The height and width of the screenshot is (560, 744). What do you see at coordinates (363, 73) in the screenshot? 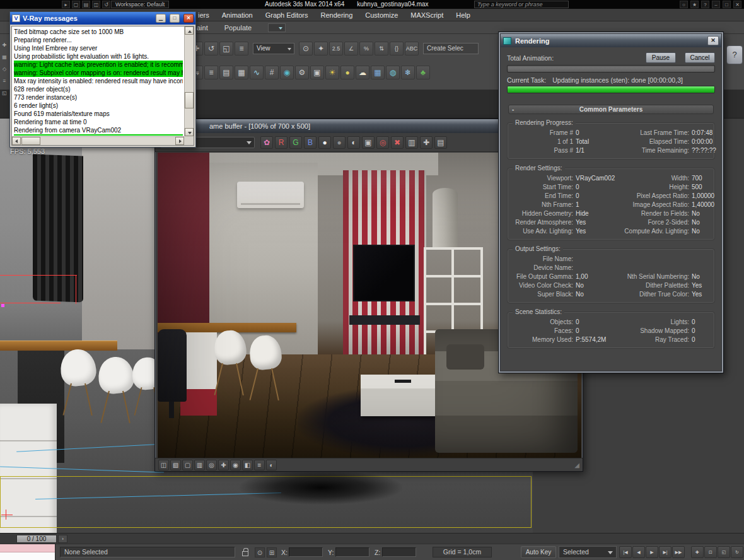
I see `environment-icon: ☁` at bounding box center [363, 73].